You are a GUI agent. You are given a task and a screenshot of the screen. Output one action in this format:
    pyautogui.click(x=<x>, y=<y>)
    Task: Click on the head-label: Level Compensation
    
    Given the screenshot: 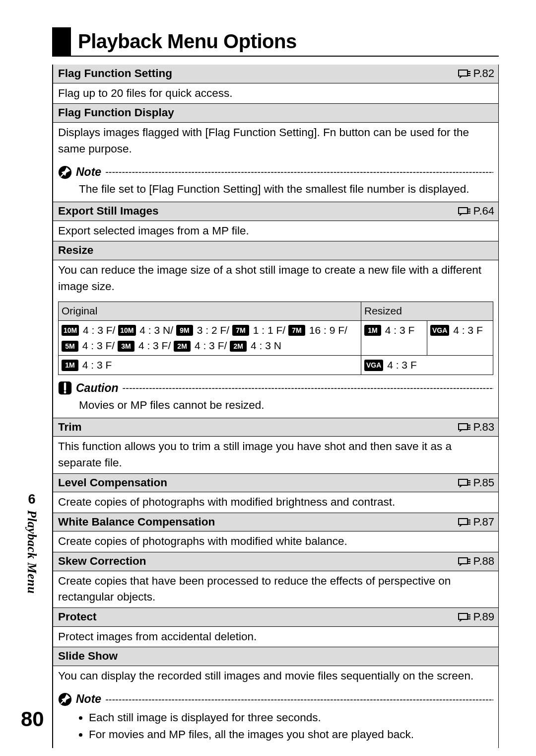 What is the action you would take?
    pyautogui.click(x=113, y=483)
    